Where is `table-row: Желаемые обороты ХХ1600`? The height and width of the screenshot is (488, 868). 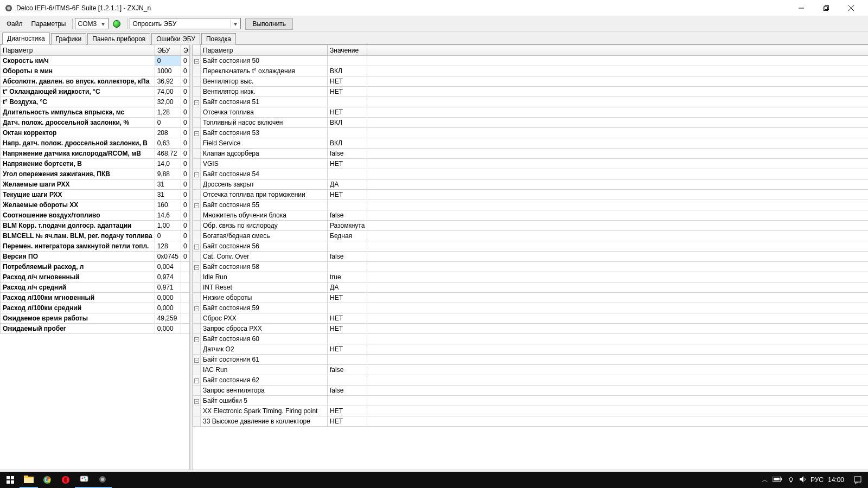
table-row: Желаемые обороты ХХ1600 is located at coordinates (95, 205).